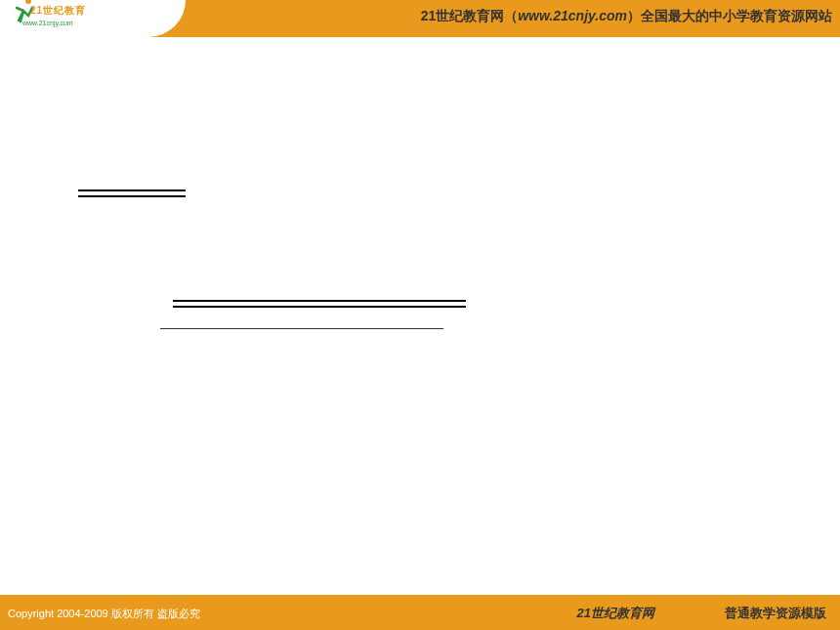 The height and width of the screenshot is (630, 840). What do you see at coordinates (59, 11) in the screenshot?
I see `logo-title: 21世纪教育` at bounding box center [59, 11].